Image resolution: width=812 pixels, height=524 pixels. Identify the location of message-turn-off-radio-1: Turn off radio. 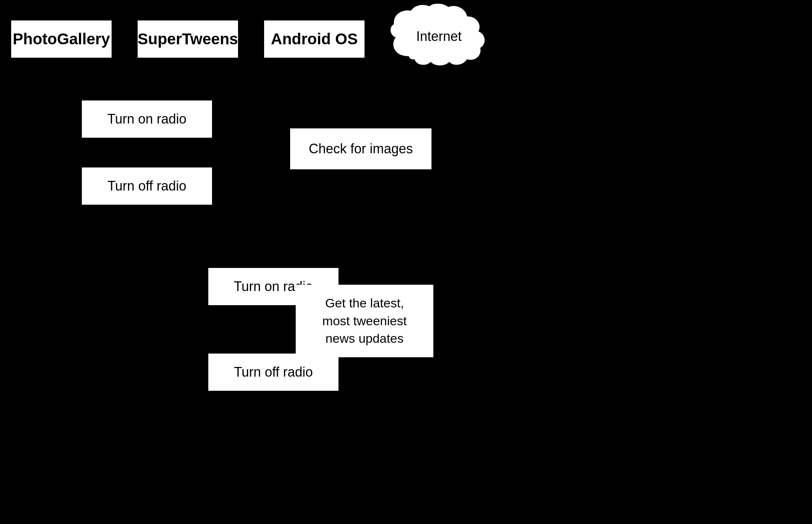
(147, 186).